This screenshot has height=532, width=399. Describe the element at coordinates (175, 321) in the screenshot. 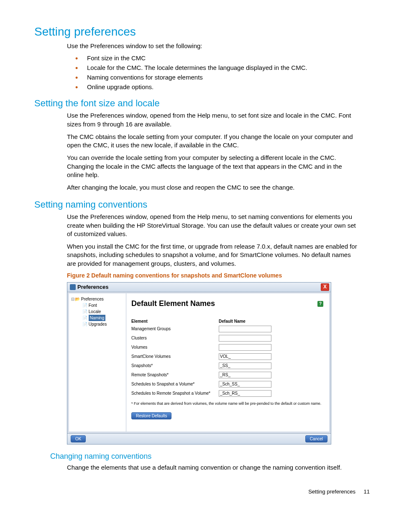

I see `col-header-element: Element` at that location.